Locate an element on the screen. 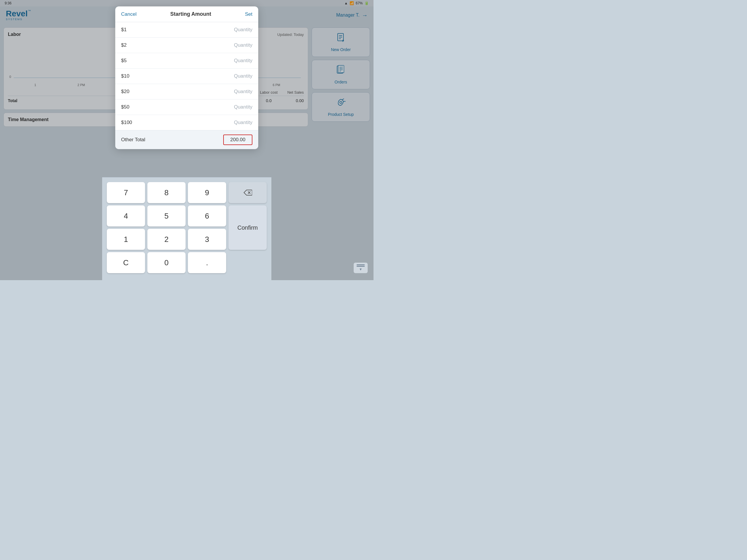 The height and width of the screenshot is (560, 747). list-item-1: $1 Quantity is located at coordinates (187, 30).